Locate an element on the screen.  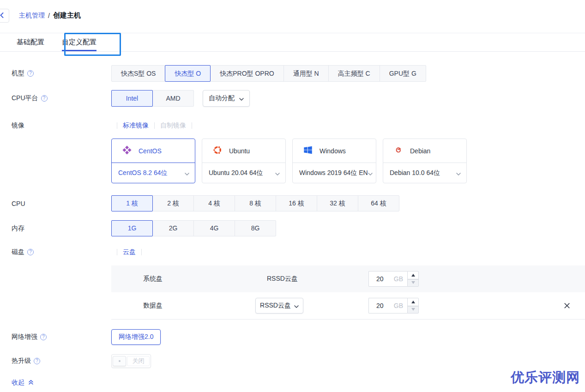
network-enhance-button: 网络增强2.0 is located at coordinates (136, 337).